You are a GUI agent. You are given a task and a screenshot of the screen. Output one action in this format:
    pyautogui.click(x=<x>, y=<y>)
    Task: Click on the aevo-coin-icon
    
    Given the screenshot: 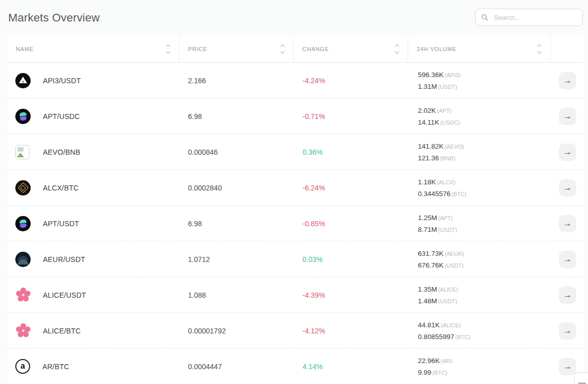 What is the action you would take?
    pyautogui.click(x=22, y=152)
    